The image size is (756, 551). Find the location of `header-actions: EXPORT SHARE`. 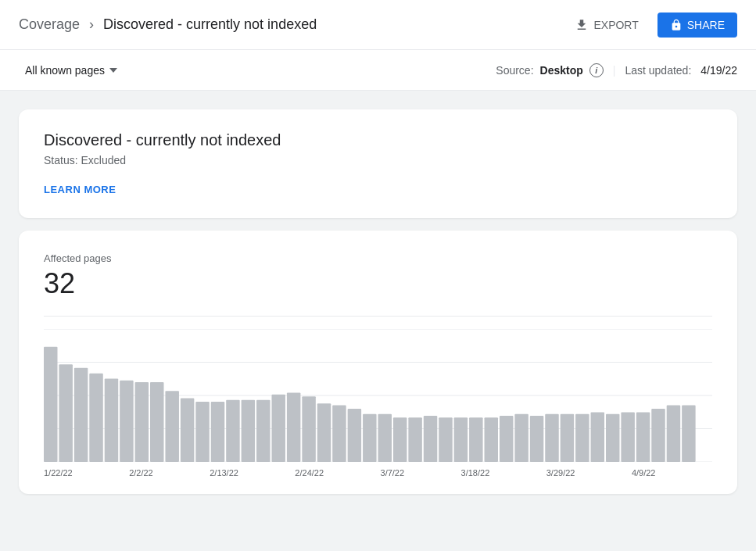

header-actions: EXPORT SHARE is located at coordinates (651, 25).